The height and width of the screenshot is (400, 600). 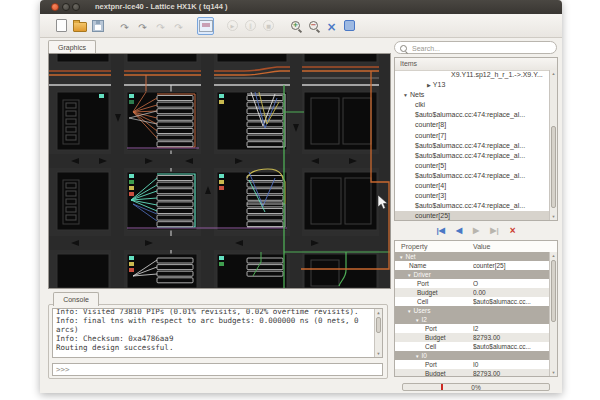 I want to click on property-row: PortO, so click(x=472, y=284).